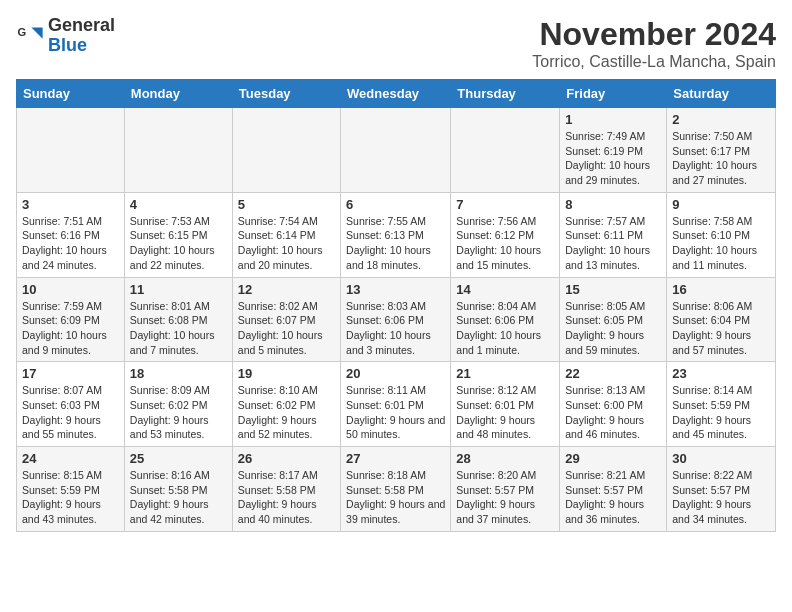 The image size is (792, 612). What do you see at coordinates (178, 94) in the screenshot?
I see `weekday-header: Monday` at bounding box center [178, 94].